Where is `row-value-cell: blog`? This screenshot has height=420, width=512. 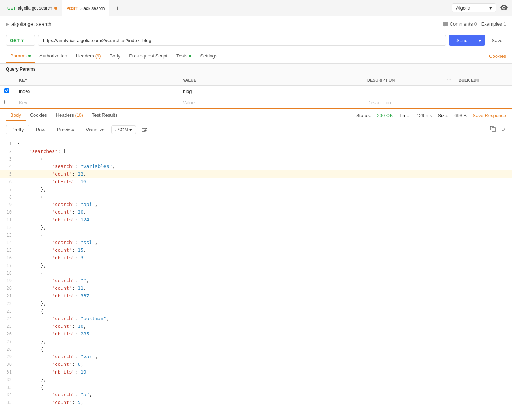
row-value-cell: blog is located at coordinates (271, 91).